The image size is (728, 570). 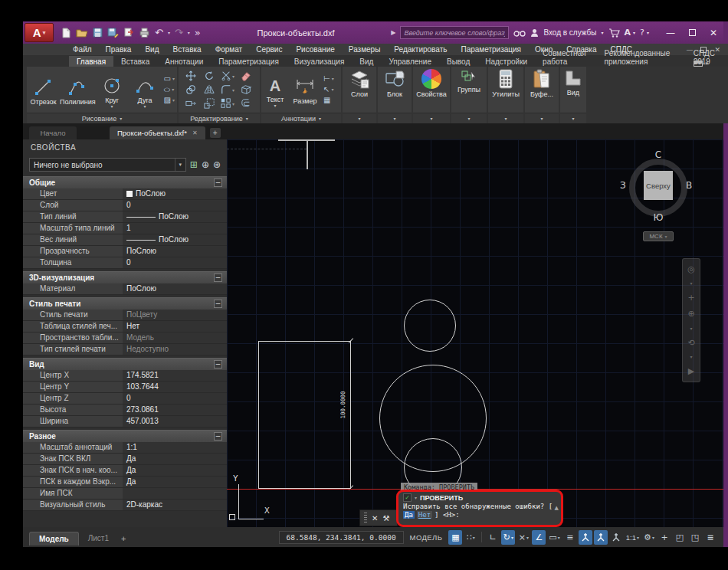 I want to click on new-file-icon, so click(x=66, y=33).